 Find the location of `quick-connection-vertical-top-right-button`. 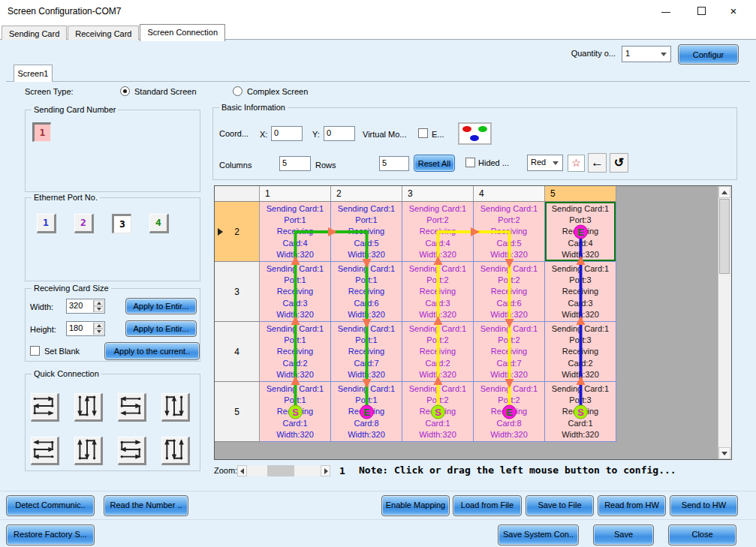

quick-connection-vertical-top-right-button is located at coordinates (176, 407).